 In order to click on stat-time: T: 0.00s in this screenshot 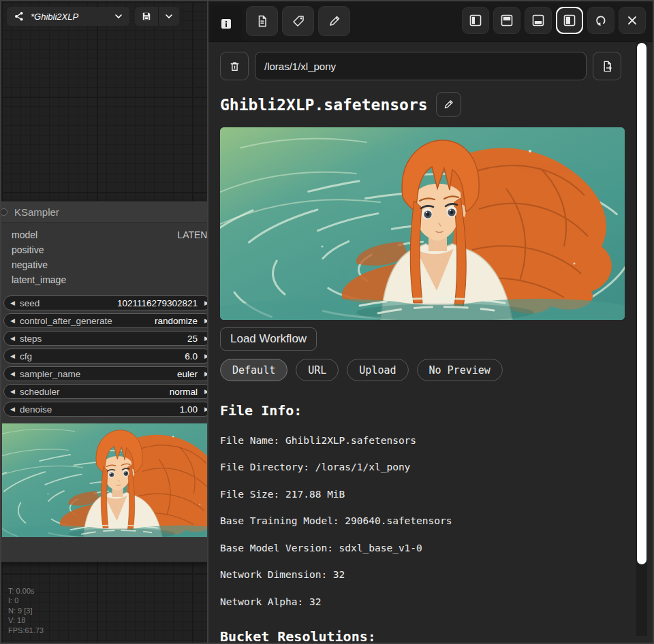, I will do `click(26, 591)`.